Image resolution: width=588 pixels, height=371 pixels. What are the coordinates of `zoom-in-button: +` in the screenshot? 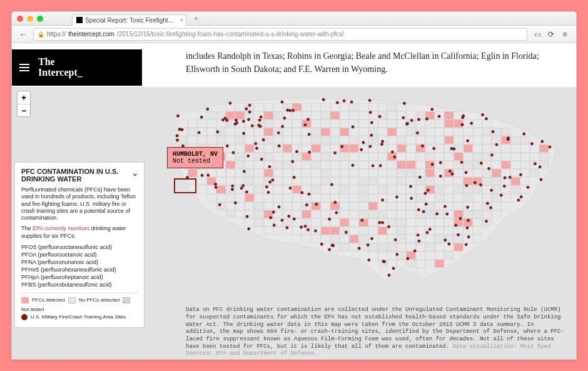 It's located at (24, 98).